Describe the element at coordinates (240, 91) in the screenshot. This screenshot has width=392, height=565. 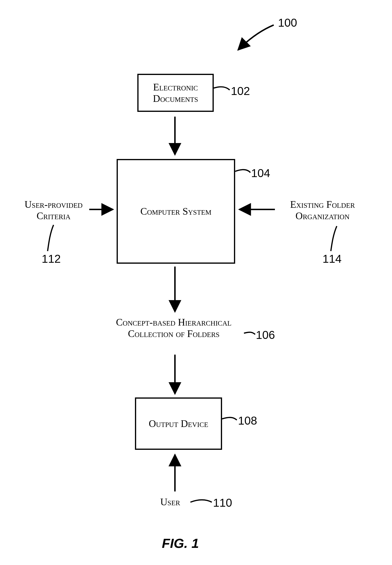
I see `ref-102: 102` at that location.